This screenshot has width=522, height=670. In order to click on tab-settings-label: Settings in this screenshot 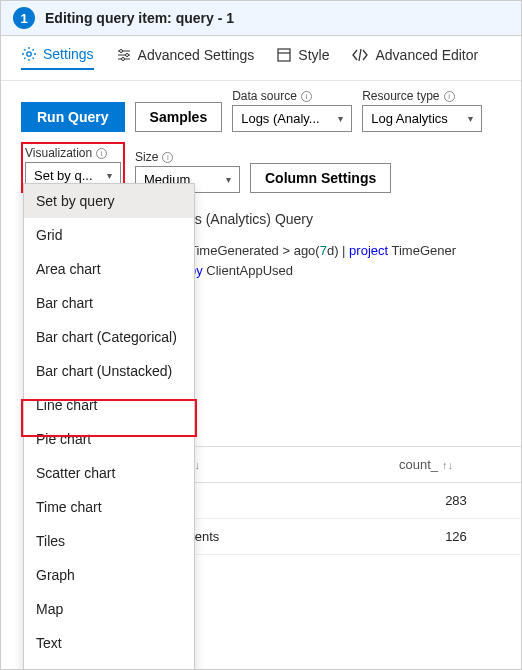, I will do `click(68, 54)`.